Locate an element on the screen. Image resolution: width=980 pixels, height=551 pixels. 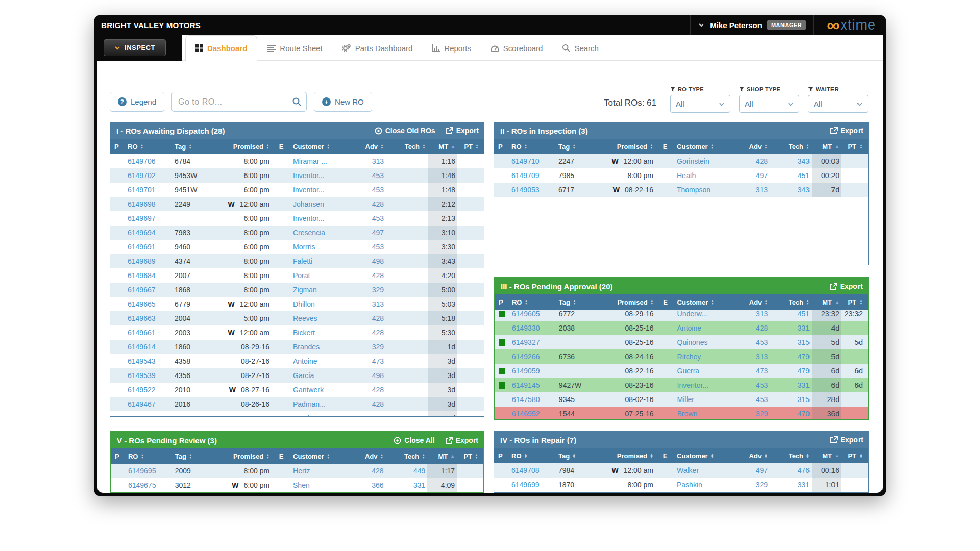
goto-ro-input is located at coordinates (239, 102).